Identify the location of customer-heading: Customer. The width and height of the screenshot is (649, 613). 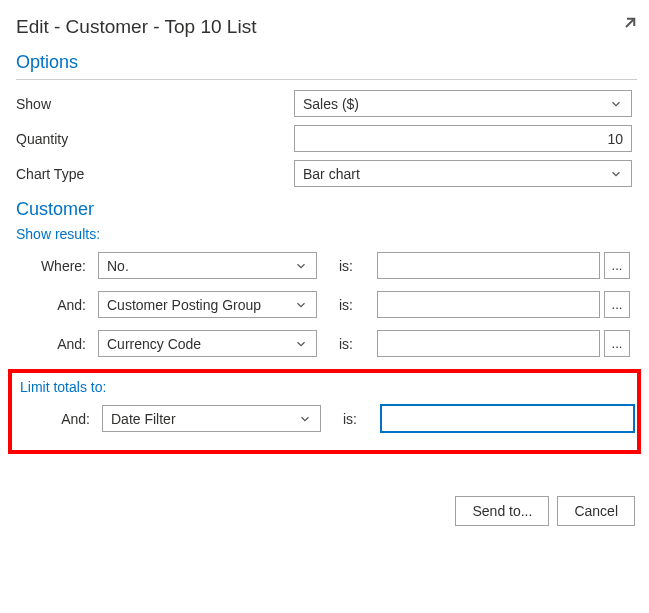
(326, 210).